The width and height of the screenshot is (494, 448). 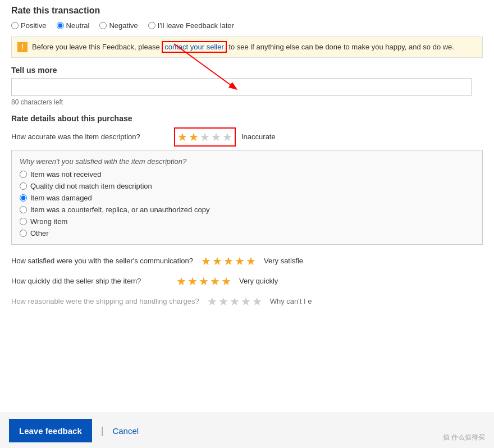 I want to click on star-4: ★, so click(x=216, y=137).